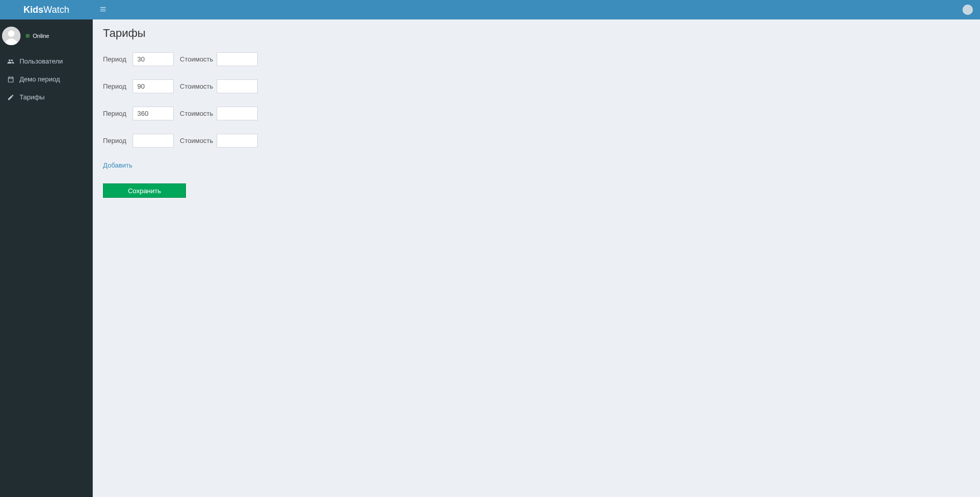  I want to click on user-menu-avatar, so click(968, 10).